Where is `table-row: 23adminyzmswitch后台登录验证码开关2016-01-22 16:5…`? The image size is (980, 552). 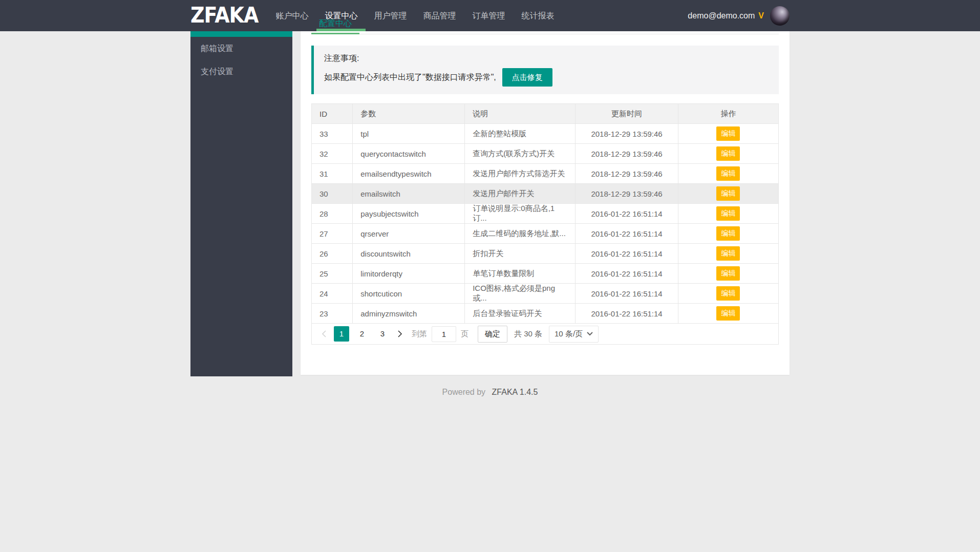
table-row: 23adminyzmswitch后台登录验证码开关2016-01-22 16:5… is located at coordinates (545, 313).